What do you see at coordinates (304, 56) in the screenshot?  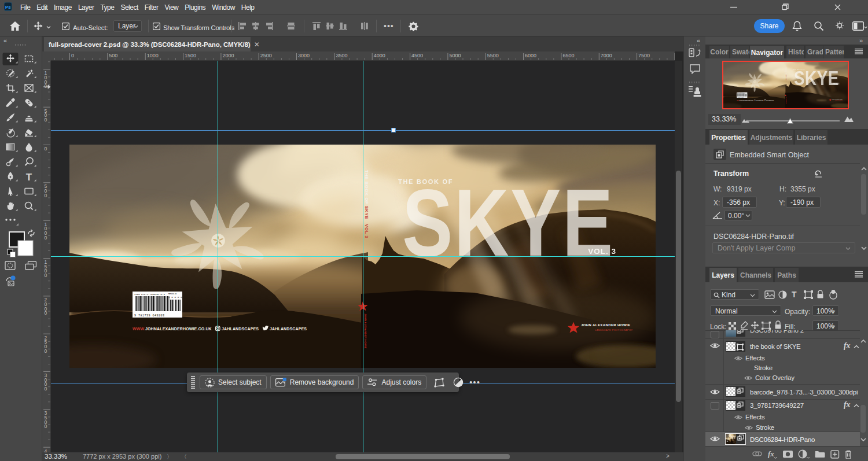 I see `svg-text: 3000` at bounding box center [304, 56].